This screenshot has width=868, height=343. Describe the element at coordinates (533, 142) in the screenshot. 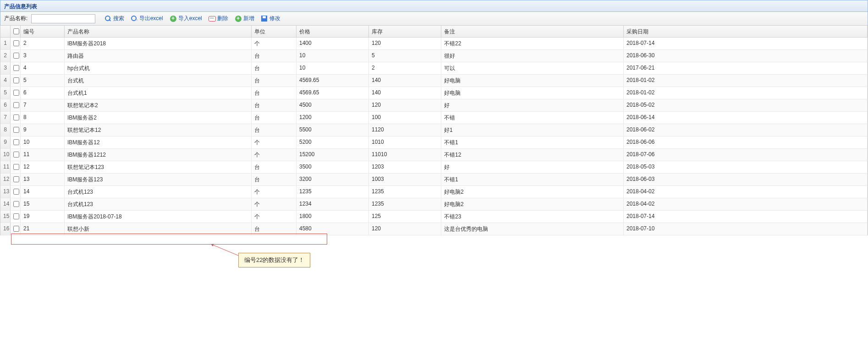

I see `cell-remark: 不错1` at that location.